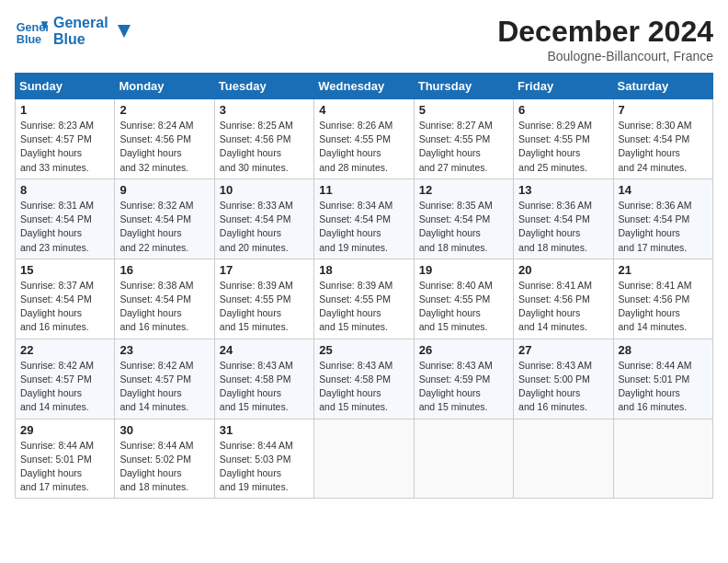 The height and width of the screenshot is (563, 728). What do you see at coordinates (463, 219) in the screenshot?
I see `calendar-cell: 12 Sunrise: 8:35 AM Sunset: 4:54 PM Dayl…` at bounding box center [463, 219].